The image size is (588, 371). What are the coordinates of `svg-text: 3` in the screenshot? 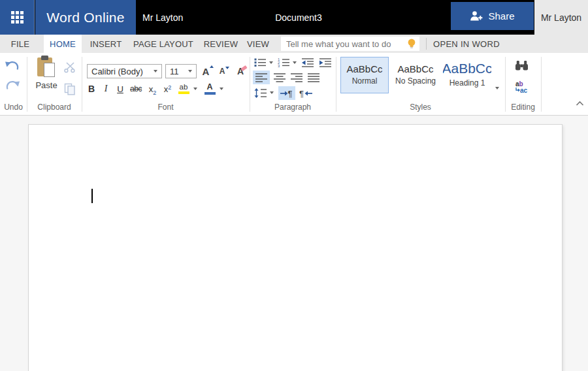 It's located at (278, 65).